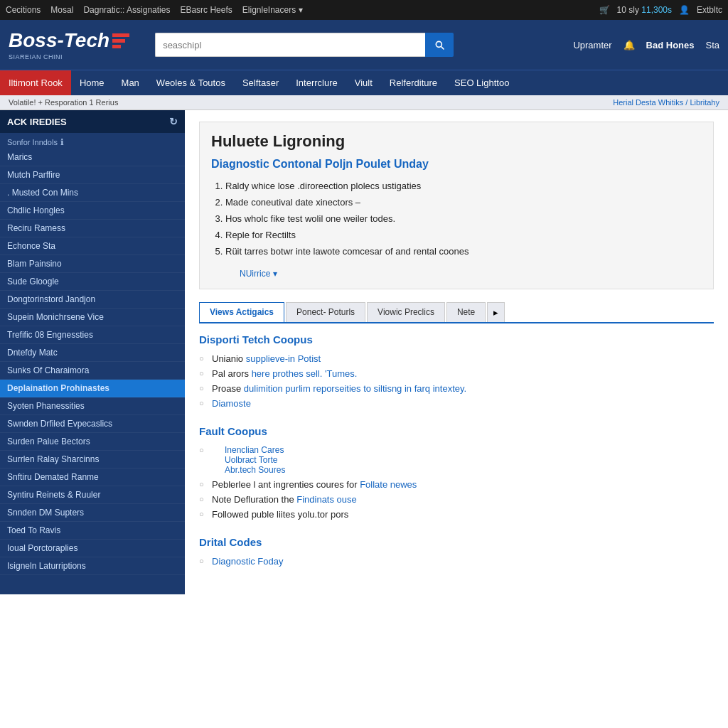  Describe the element at coordinates (92, 300) in the screenshot. I see `sidebar-item-dongt: Dongtorinstord Jandjon` at that location.